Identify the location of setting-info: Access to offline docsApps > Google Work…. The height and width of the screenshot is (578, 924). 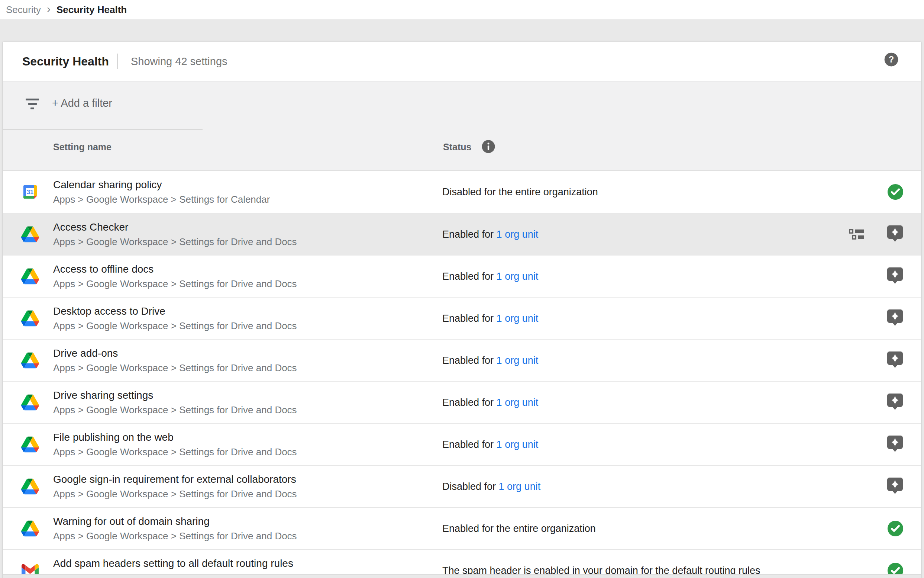
(175, 276).